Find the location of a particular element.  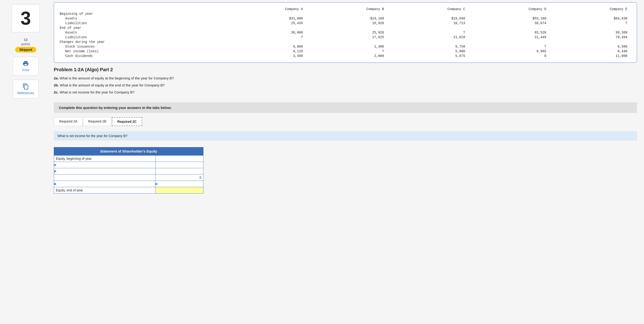

statement-container: Statement of Shareholder's Equity Equity… is located at coordinates (128, 170).